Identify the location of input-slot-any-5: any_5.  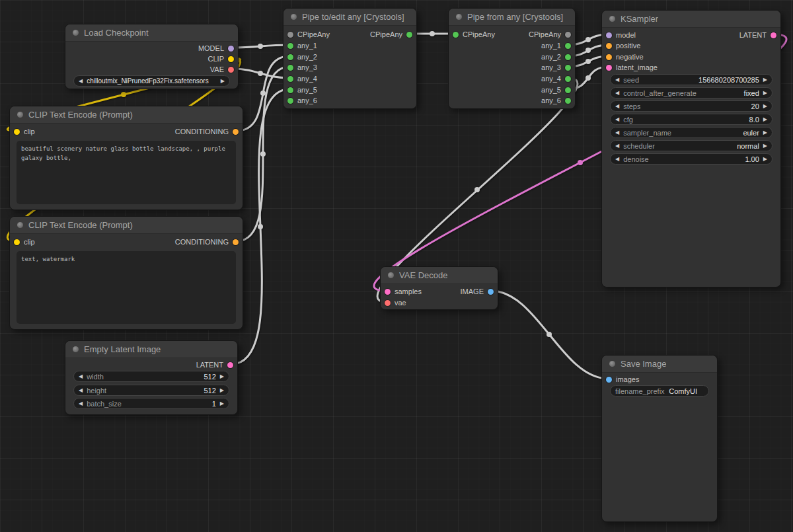
(303, 90).